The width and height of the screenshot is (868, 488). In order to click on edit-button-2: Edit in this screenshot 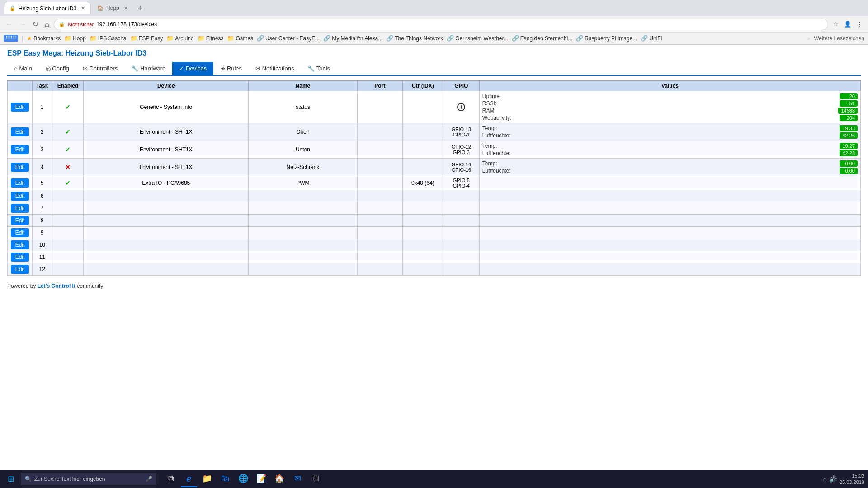, I will do `click(20, 132)`.